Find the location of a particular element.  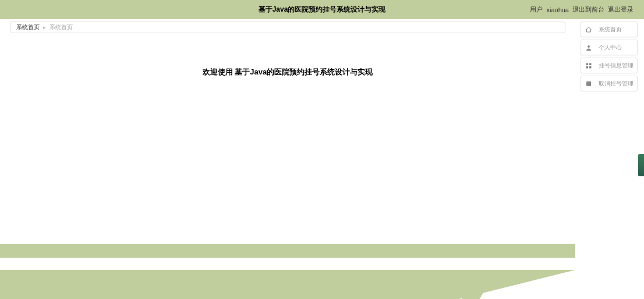

header-bar: 基于Java的医院预约挂号系统设计与实现 用户 xiaohua 退出到前台 退出… is located at coordinates (322, 9).